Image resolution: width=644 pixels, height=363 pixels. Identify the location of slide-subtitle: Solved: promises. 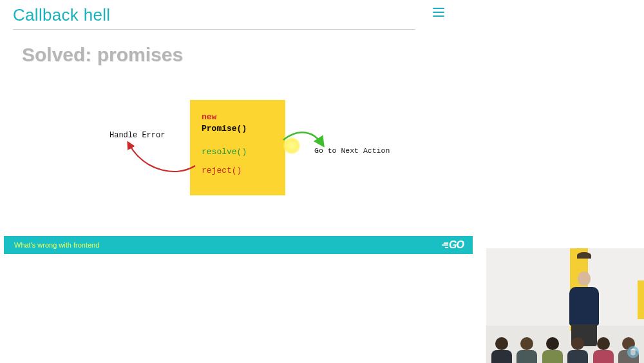
(102, 55).